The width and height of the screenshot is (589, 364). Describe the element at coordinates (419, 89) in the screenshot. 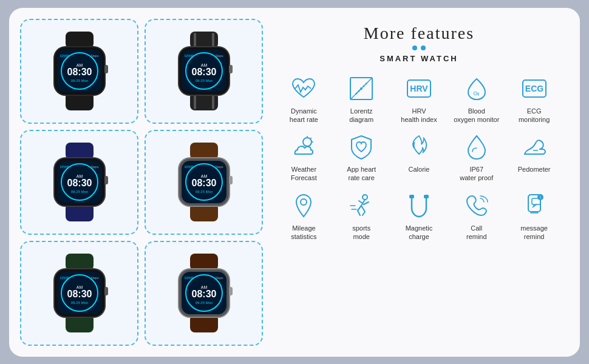

I see `svg-text: HRV` at that location.